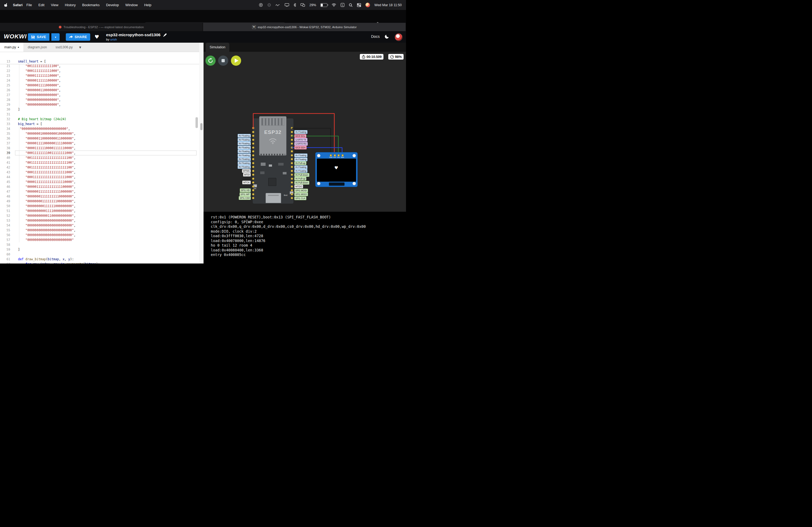 The width and height of the screenshot is (812, 527). What do you see at coordinates (100, 192) in the screenshot?
I see `code-line-47: 47 "000000111111111111000000",` at bounding box center [100, 192].